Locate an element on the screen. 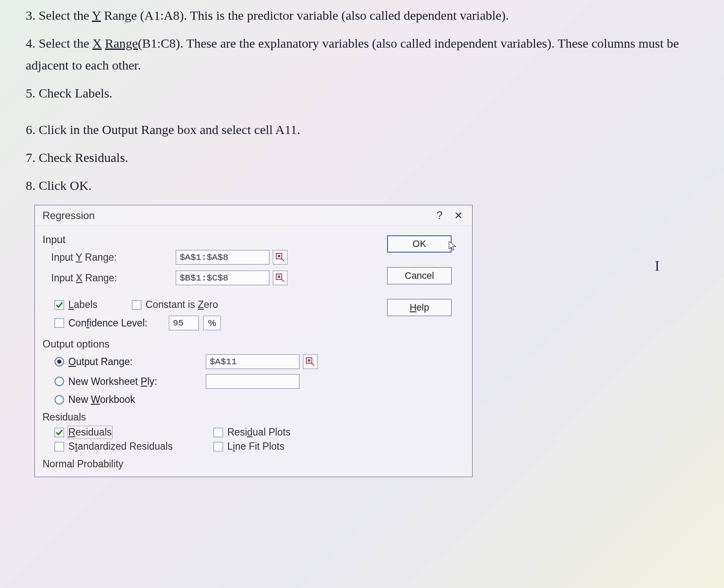 Image resolution: width=724 pixels, height=588 pixels. help-icon: ? is located at coordinates (440, 216).